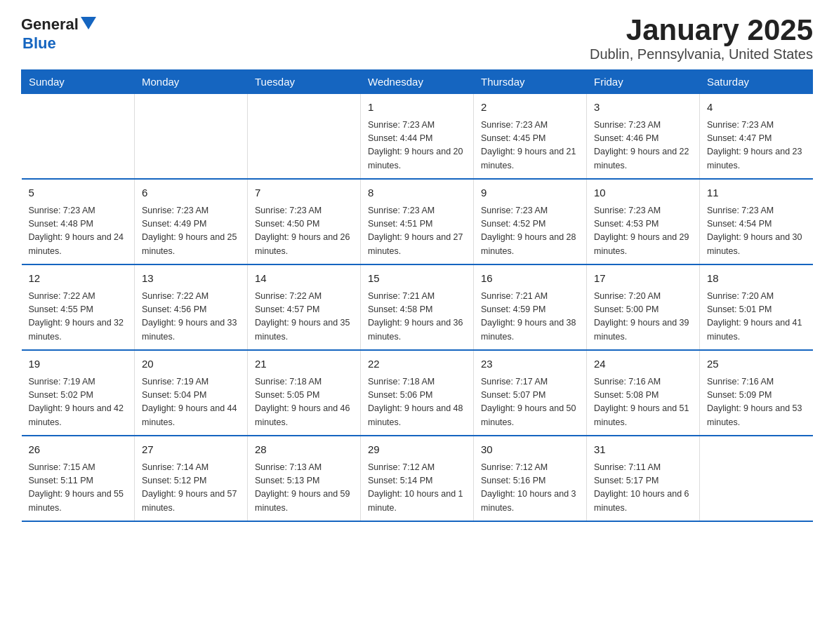 This screenshot has width=834, height=644. I want to click on calendar-week-row: 26Sunrise: 7:15 AM Sunset: 5:11 PM Dayli…, so click(417, 478).